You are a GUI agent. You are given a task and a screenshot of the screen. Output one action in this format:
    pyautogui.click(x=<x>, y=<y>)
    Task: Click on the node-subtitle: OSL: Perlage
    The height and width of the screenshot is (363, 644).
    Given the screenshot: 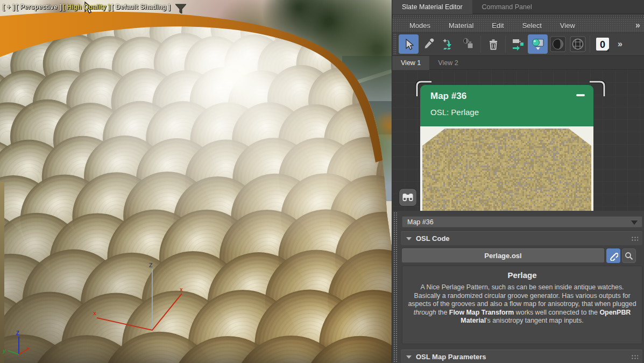 What is the action you would take?
    pyautogui.click(x=455, y=112)
    